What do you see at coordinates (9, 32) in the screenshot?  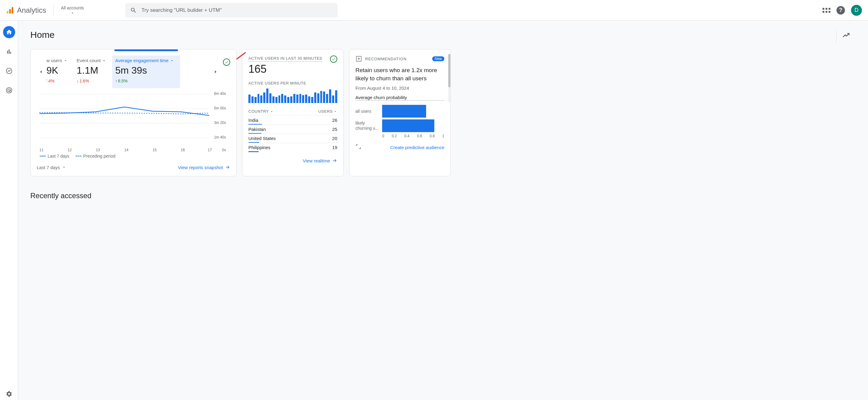 I see `home-icon` at bounding box center [9, 32].